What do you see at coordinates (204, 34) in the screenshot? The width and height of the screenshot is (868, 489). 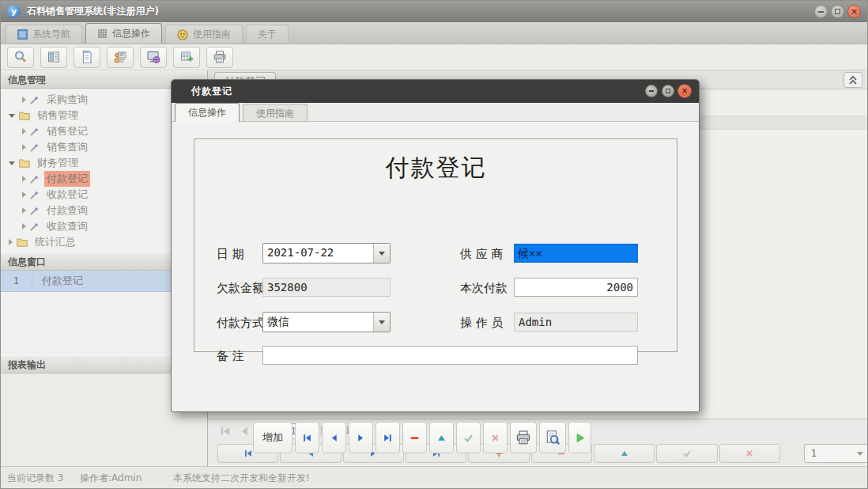 I see `tab-user-guide: 使用指南` at bounding box center [204, 34].